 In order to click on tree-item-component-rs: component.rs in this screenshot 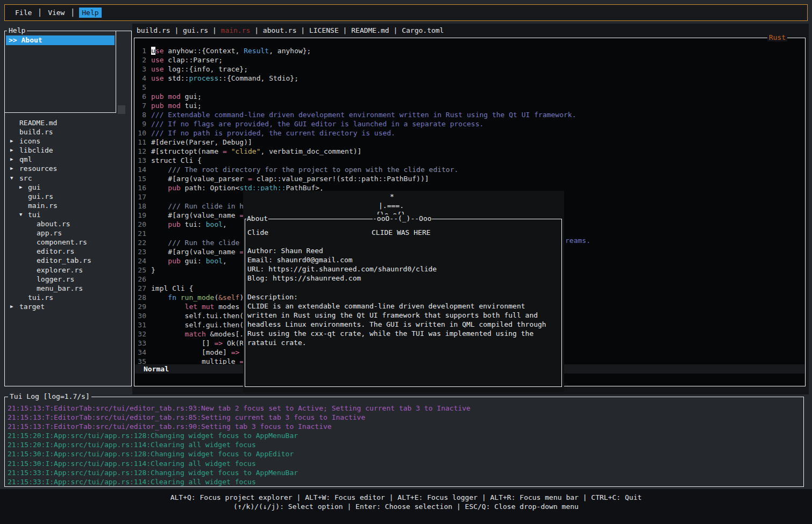, I will do `click(68, 242)`.